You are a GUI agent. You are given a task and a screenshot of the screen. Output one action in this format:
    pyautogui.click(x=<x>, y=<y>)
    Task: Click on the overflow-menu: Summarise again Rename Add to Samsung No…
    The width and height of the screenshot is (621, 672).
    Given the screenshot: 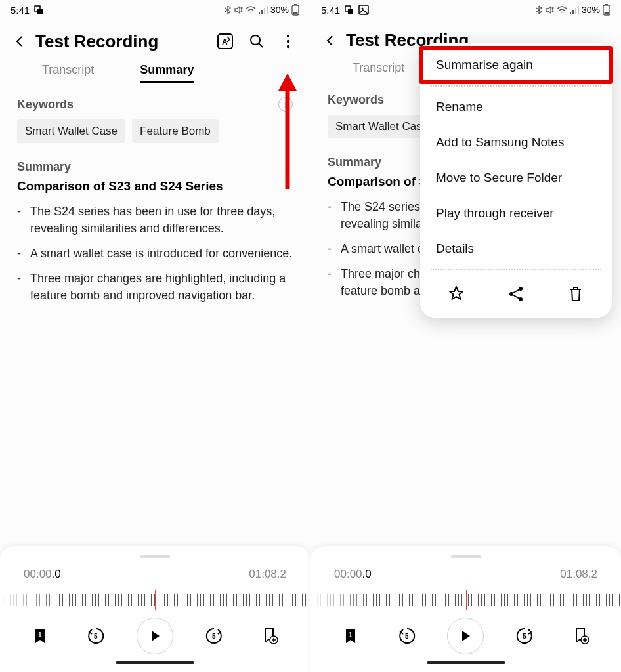 What is the action you would take?
    pyautogui.click(x=516, y=180)
    